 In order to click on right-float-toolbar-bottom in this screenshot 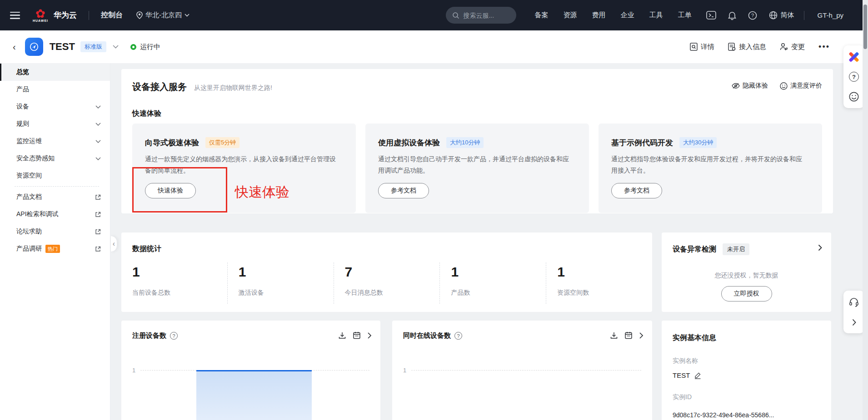, I will do `click(854, 312)`.